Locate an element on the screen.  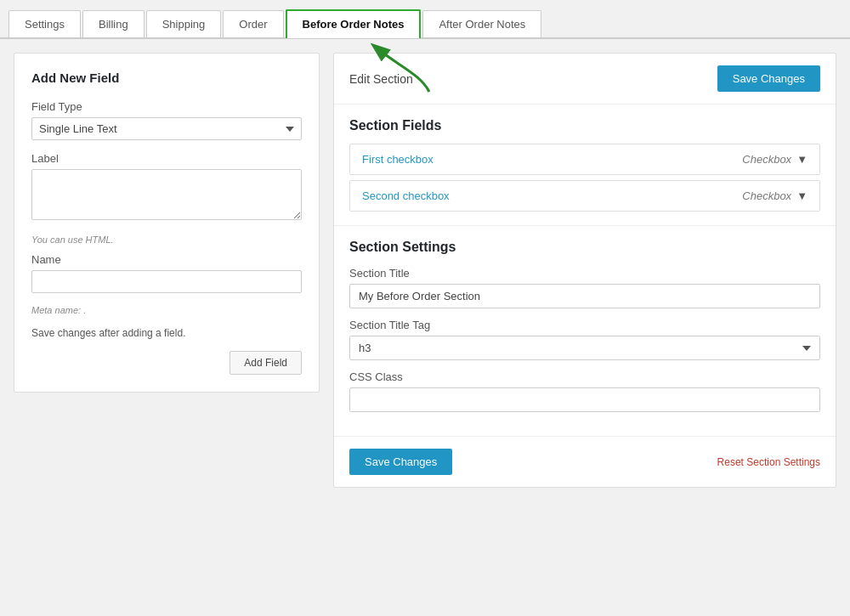
tab-order: Order is located at coordinates (253, 24).